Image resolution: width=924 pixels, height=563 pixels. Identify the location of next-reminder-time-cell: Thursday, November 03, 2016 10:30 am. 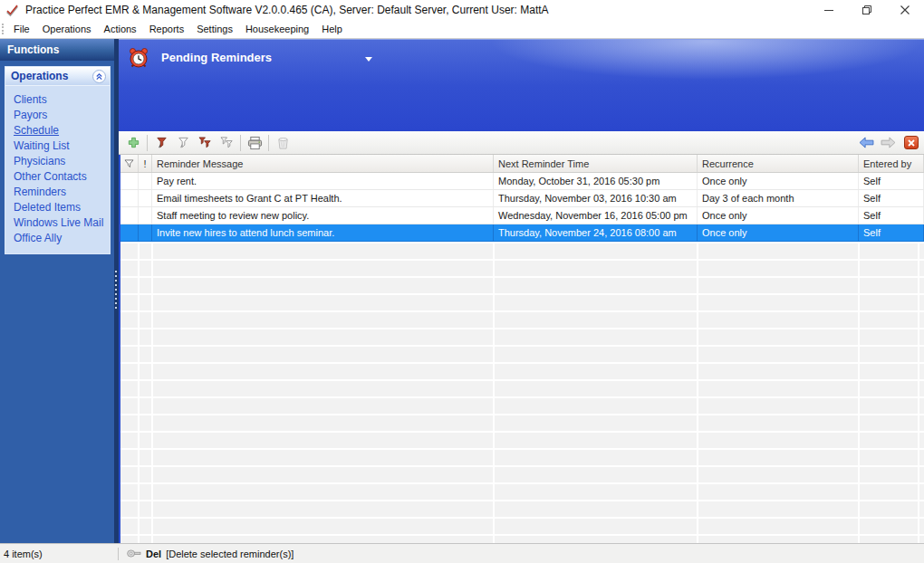
(596, 198).